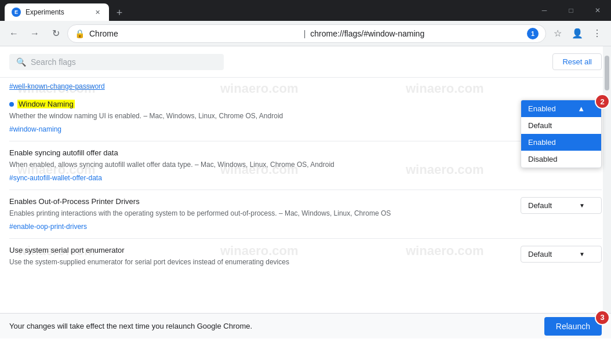  What do you see at coordinates (117, 62) in the screenshot?
I see `search-flags-input: 🔍 Search flags` at bounding box center [117, 62].